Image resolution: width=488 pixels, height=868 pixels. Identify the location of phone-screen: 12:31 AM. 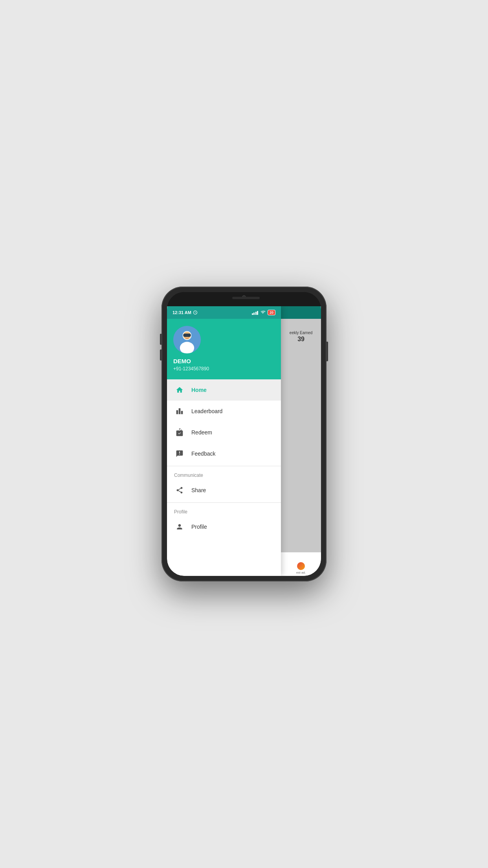
(244, 441).